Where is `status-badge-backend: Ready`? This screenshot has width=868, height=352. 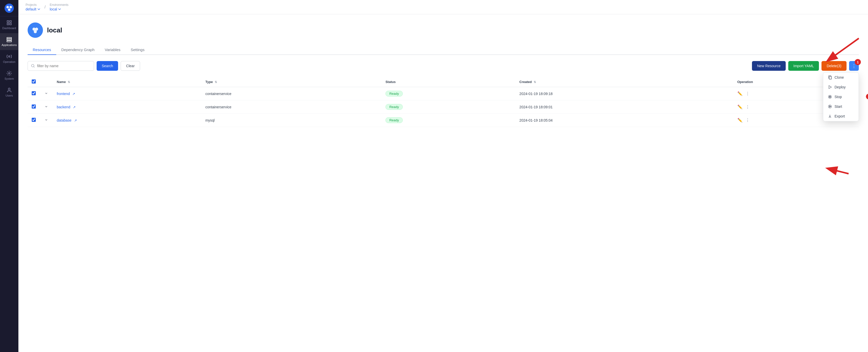
status-badge-backend: Ready is located at coordinates (394, 107).